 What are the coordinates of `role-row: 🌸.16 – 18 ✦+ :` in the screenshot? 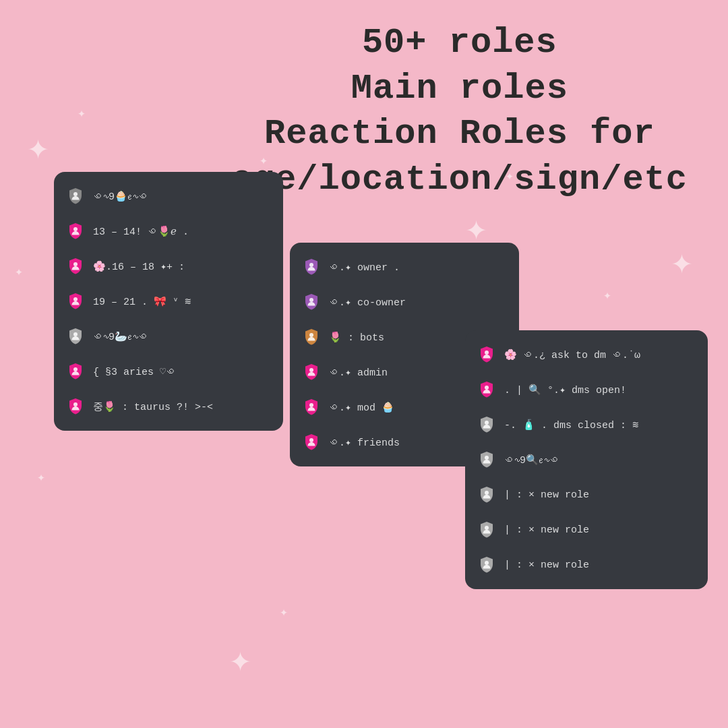 It's located at (169, 266).